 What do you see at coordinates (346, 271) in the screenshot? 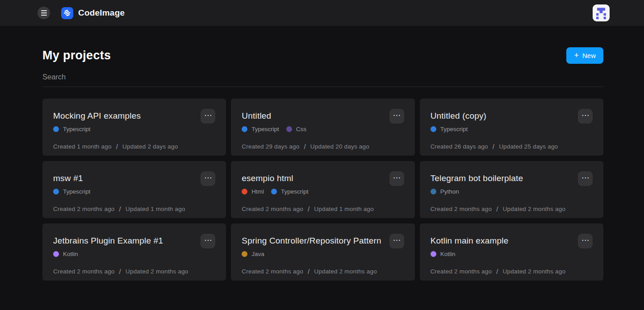
I see `updated-text: Updated 2 months ago` at bounding box center [346, 271].